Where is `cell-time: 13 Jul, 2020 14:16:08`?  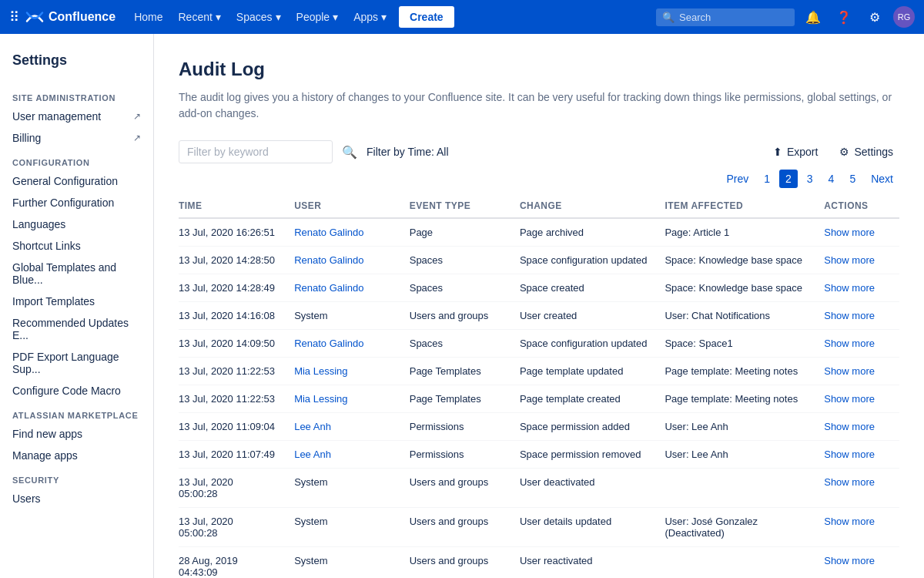
cell-time: 13 Jul, 2020 14:16:08 is located at coordinates (236, 316).